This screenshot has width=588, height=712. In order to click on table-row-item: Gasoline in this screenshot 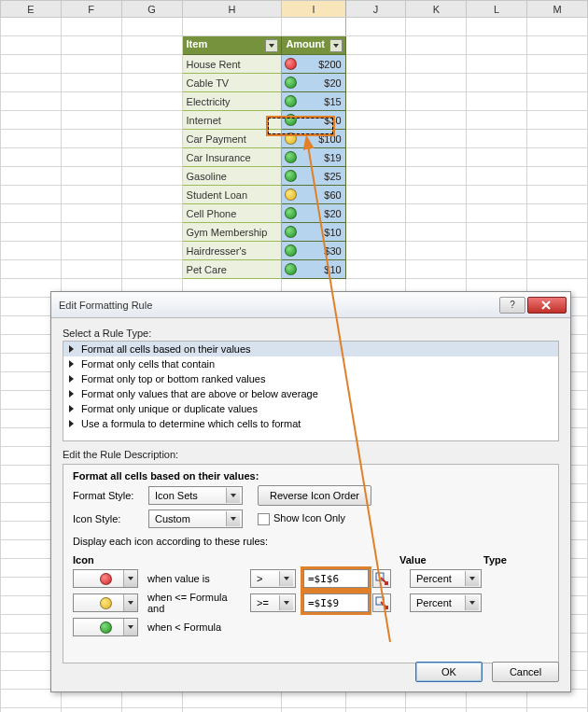, I will do `click(231, 176)`.